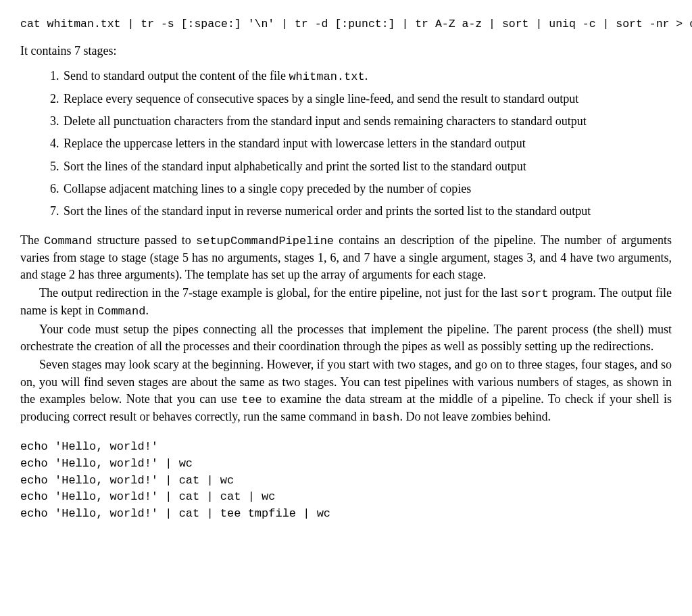 The width and height of the screenshot is (692, 616). I want to click on stage-text: ., so click(366, 76).